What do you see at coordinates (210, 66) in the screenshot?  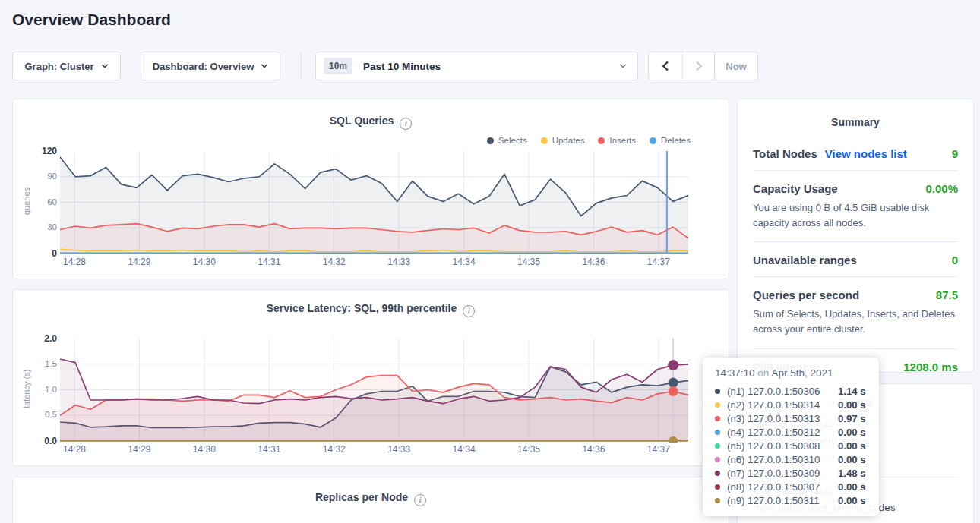 I see `dashboard-dropdown: Dashboard: Overview` at bounding box center [210, 66].